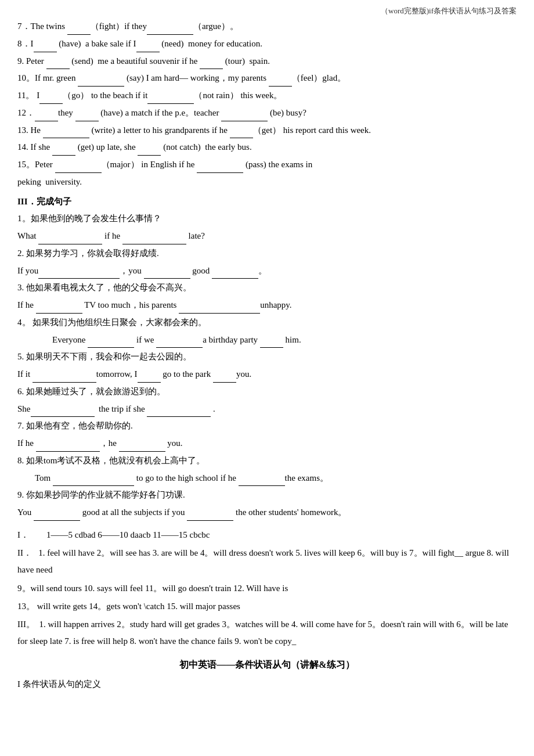 The height and width of the screenshot is (756, 534). What do you see at coordinates (267, 357) in the screenshot?
I see `s3-q5-cn: 5. 如果明天不下雨，我会和你一起去公园的。` at bounding box center [267, 357].